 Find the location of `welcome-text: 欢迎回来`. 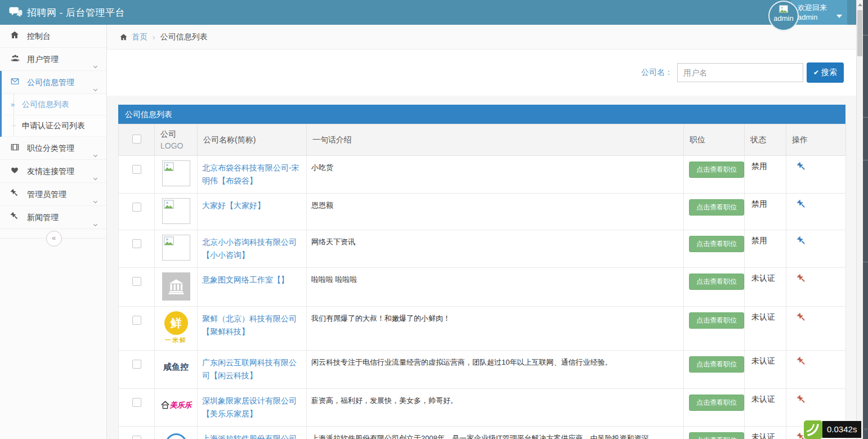

welcome-text: 欢迎回来 is located at coordinates (820, 8).